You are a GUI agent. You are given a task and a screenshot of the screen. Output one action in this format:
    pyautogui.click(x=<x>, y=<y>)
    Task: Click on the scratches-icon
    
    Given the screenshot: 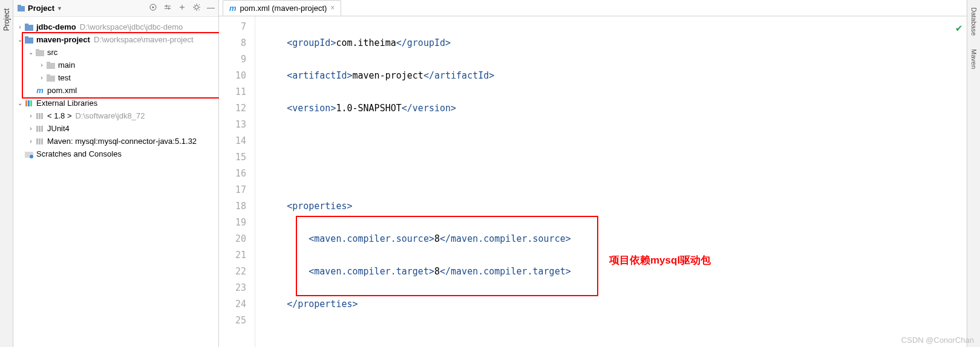 What is the action you would take?
    pyautogui.click(x=29, y=154)
    